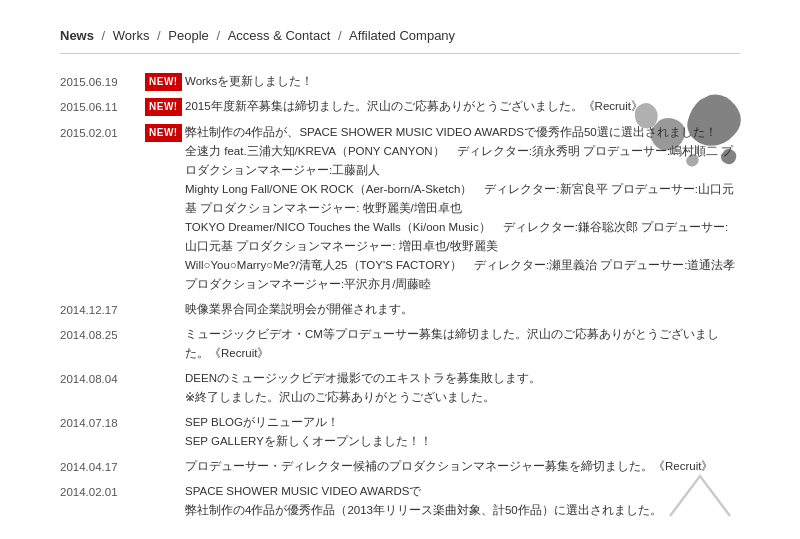 The width and height of the screenshot is (800, 539). What do you see at coordinates (102, 106) in the screenshot?
I see `news-date: 2015.06.11` at bounding box center [102, 106].